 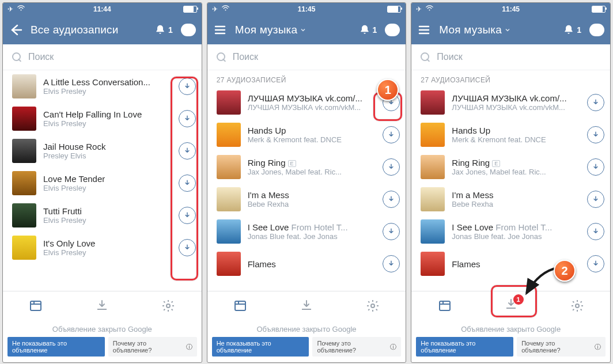 I want to click on status-time: 11:45, so click(x=306, y=9).